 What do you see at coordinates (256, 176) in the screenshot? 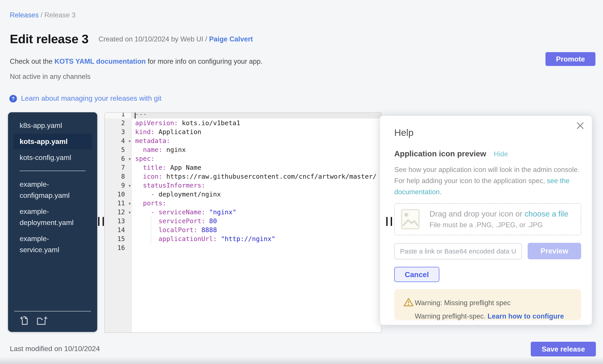
I see `code-line-8: icon: https://raw.githubusercontent.com/…` at bounding box center [256, 176].